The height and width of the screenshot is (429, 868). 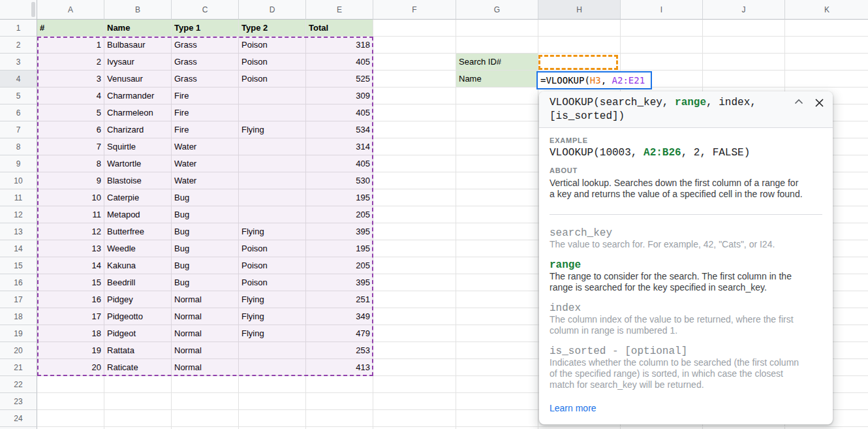 What do you see at coordinates (205, 232) in the screenshot?
I see `cell-C13: Bug` at bounding box center [205, 232].